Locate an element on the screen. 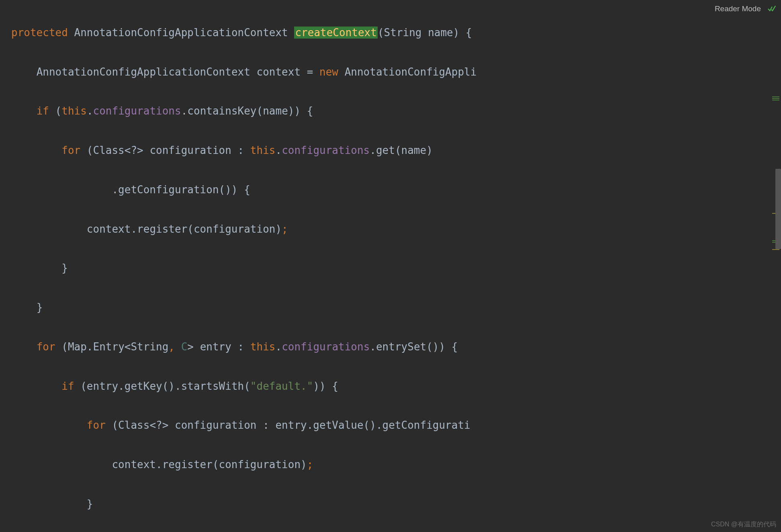 The width and height of the screenshot is (781, 532). text: context = is located at coordinates (285, 72).